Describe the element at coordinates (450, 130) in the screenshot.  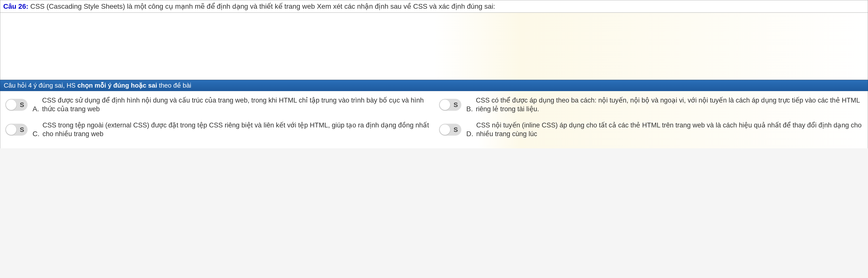
I see `toggle-d: S` at that location.